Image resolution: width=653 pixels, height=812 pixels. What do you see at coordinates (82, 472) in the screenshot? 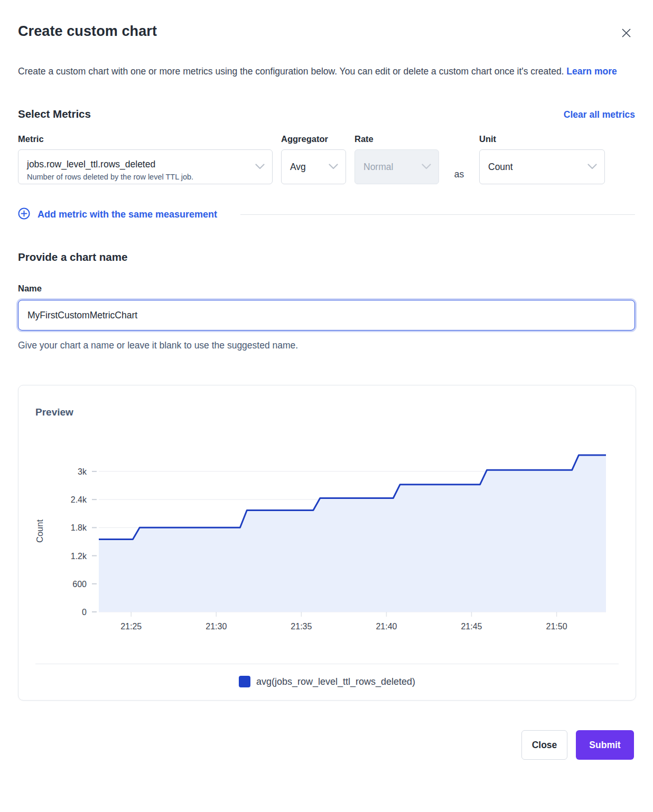
I see `y-tick-label: 3k` at bounding box center [82, 472].